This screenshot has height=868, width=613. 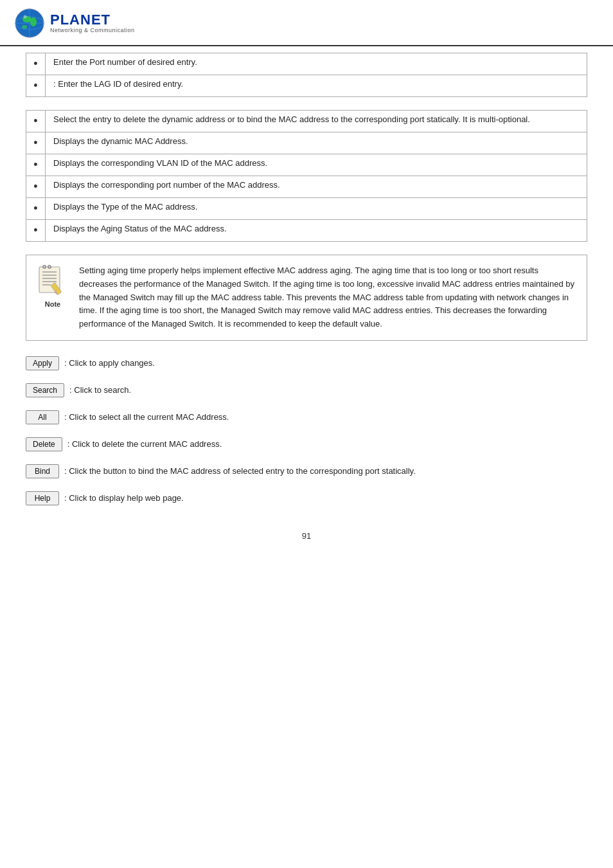 I want to click on logo-planet-label: PLANET, so click(x=93, y=20).